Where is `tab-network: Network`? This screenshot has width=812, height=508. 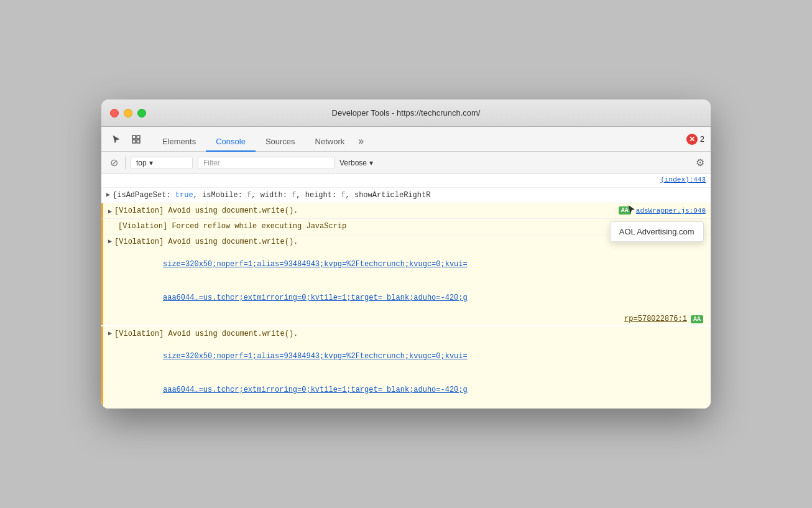 tab-network: Network is located at coordinates (330, 142).